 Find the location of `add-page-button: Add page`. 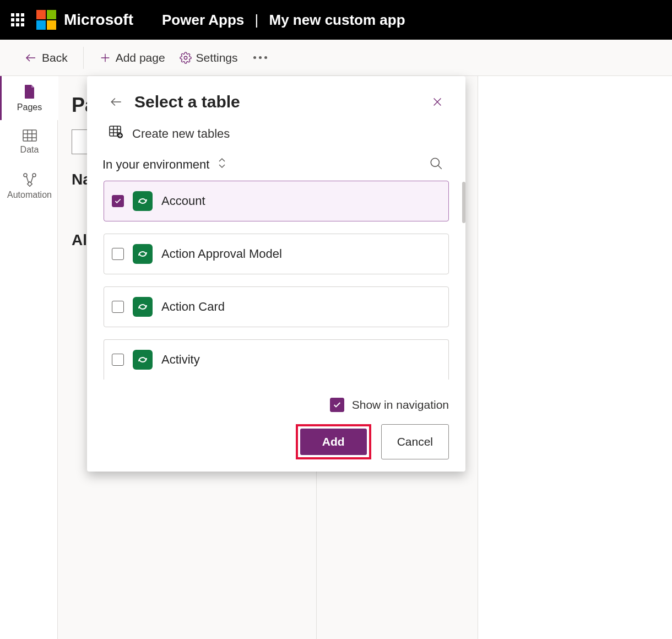

add-page-button: Add page is located at coordinates (132, 58).